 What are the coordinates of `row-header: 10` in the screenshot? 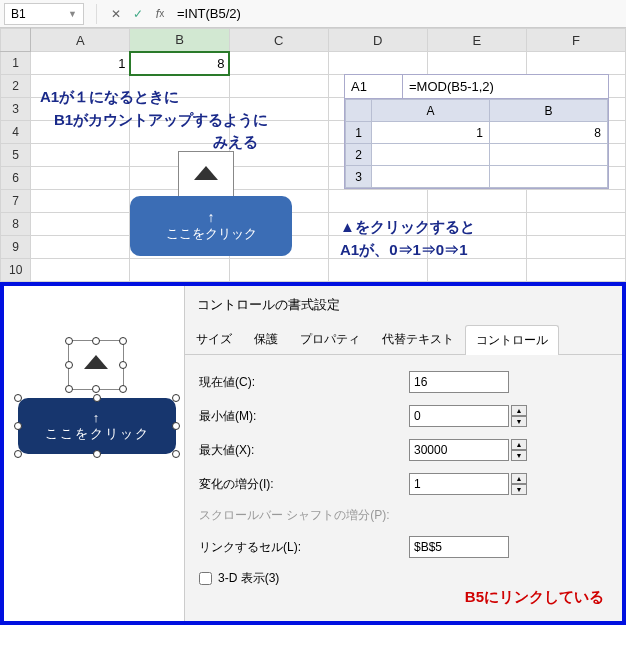 It's located at (16, 270).